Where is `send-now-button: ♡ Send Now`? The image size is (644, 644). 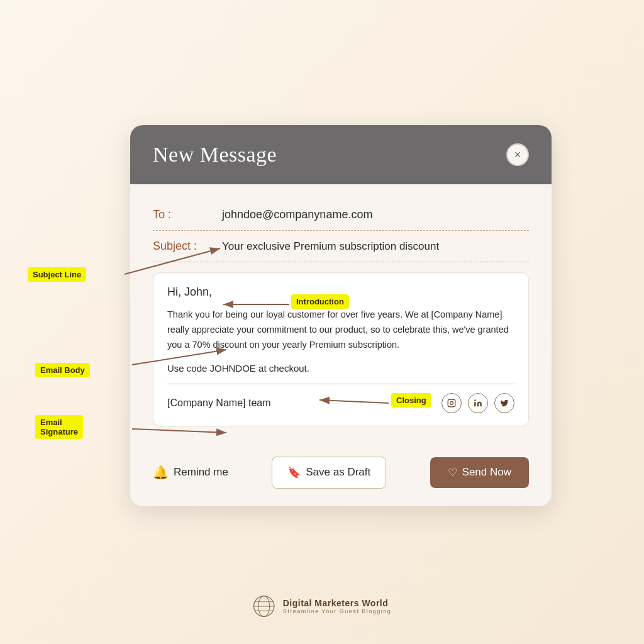 send-now-button: ♡ Send Now is located at coordinates (479, 473).